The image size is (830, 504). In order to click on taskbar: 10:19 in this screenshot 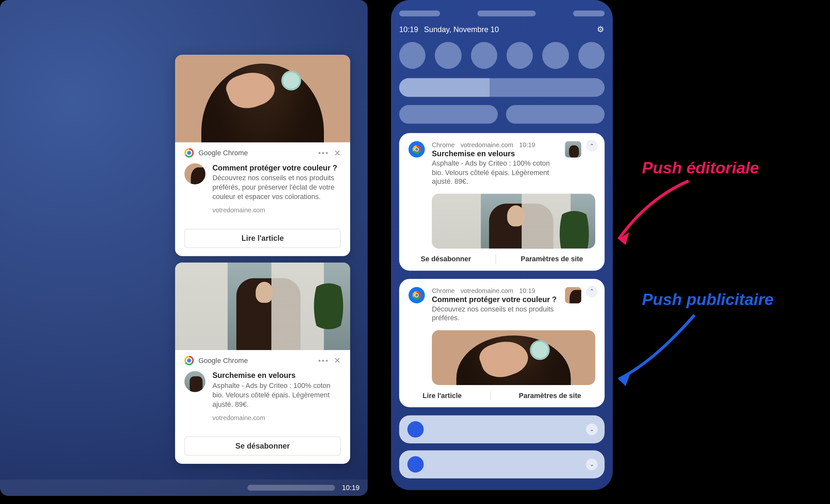, I will do `click(184, 488)`.